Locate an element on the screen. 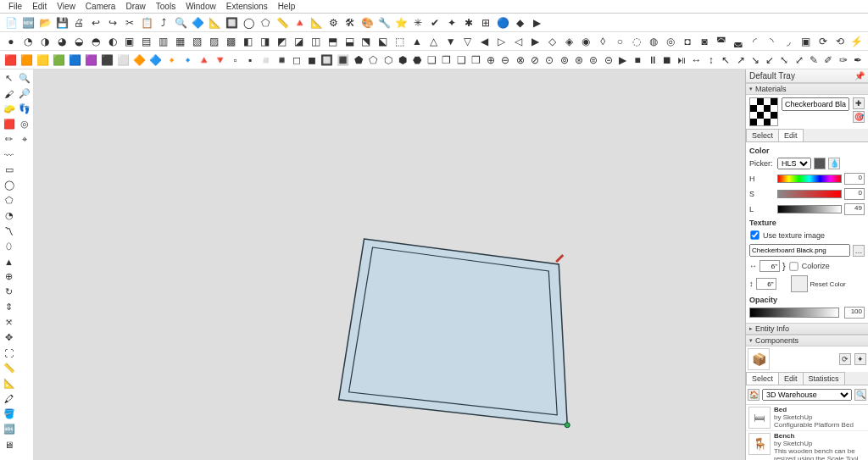  left-tool-button-13: ⊕ is located at coordinates (8, 276).